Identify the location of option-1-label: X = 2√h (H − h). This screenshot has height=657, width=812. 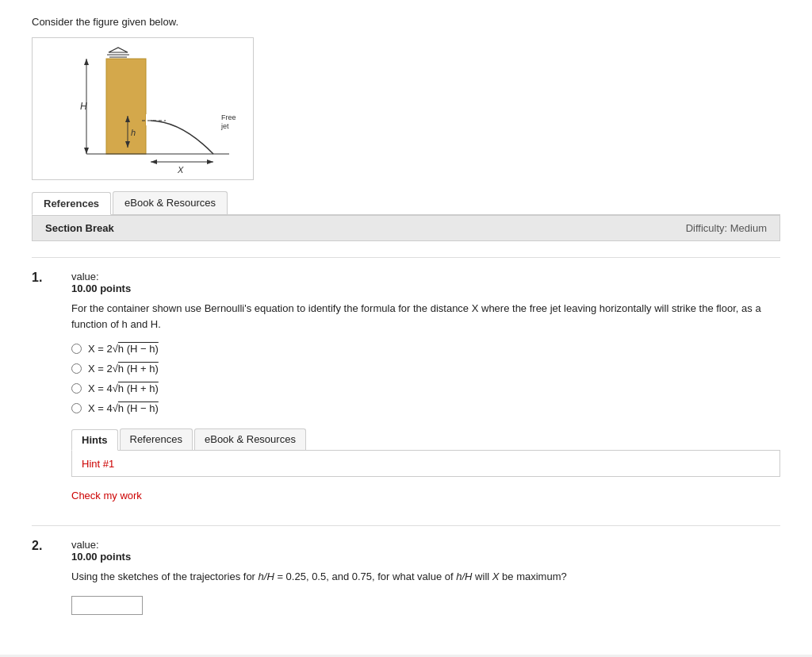
(124, 349).